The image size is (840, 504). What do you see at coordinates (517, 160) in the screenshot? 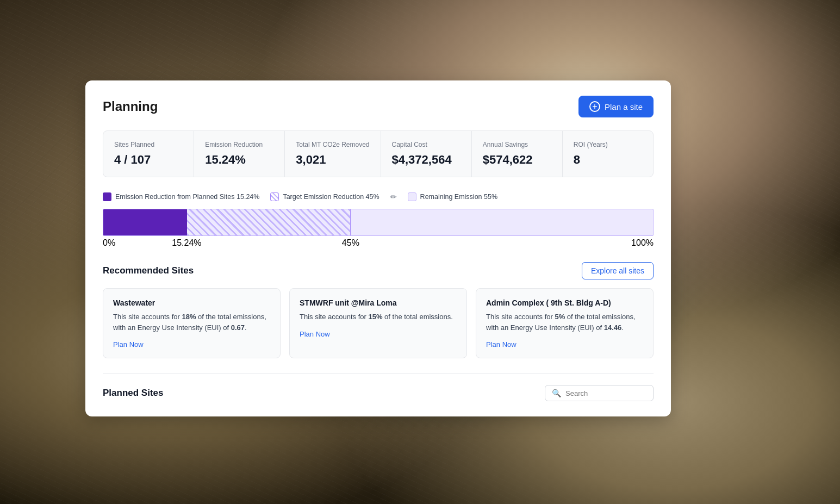
I see `annual-savings-value: $574,622` at bounding box center [517, 160].